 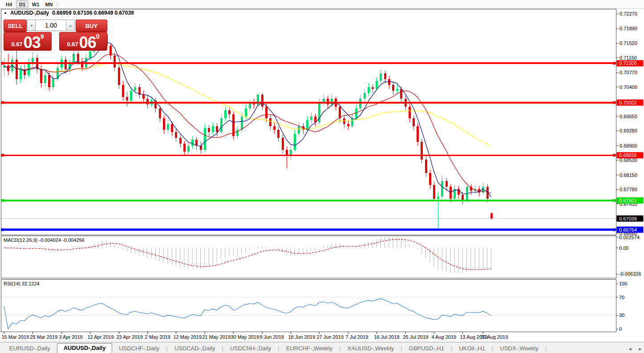 I want to click on collapse-chart-icon: ▲, so click(x=5, y=12).